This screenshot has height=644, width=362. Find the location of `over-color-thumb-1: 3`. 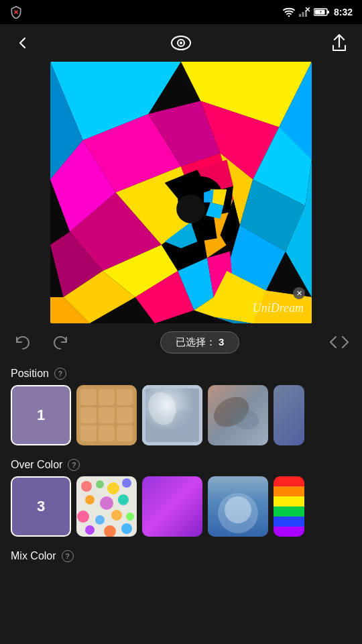

over-color-thumb-1: 3 is located at coordinates (41, 506).